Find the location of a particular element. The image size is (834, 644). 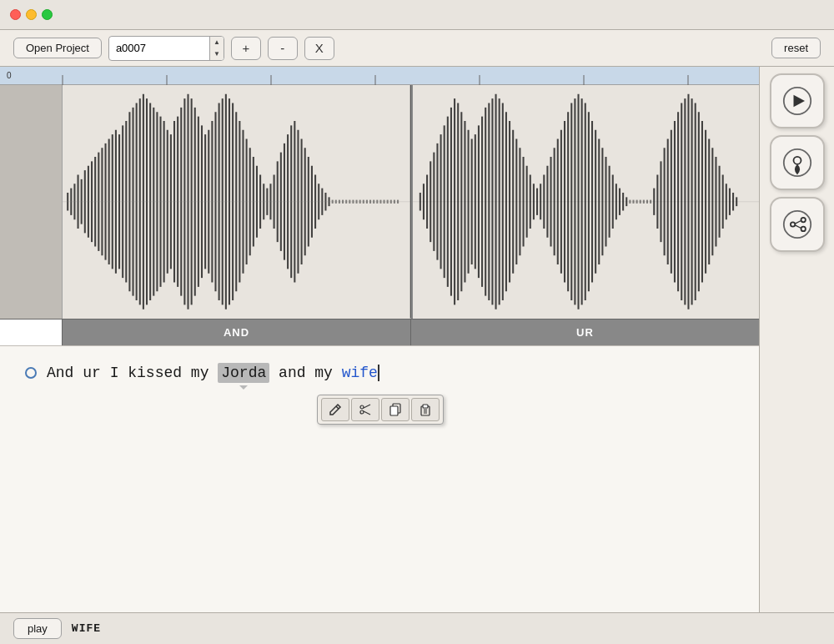

spinner-down: ▼ is located at coordinates (217, 54).